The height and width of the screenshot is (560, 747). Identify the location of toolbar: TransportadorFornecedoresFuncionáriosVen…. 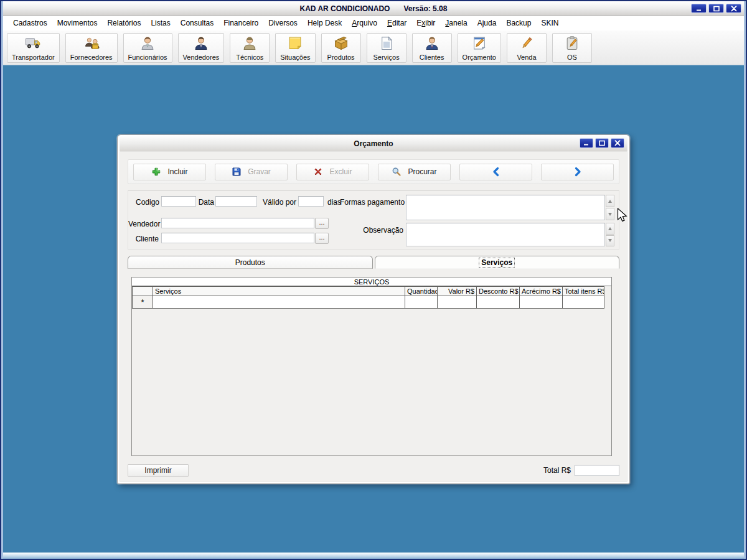
(374, 48).